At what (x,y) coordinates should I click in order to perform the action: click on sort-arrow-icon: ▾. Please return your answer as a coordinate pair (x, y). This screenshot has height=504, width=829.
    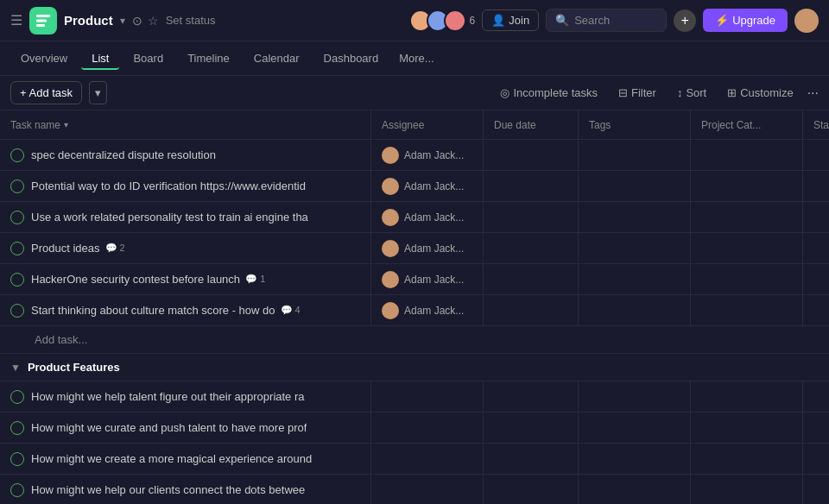
    Looking at the image, I should click on (66, 124).